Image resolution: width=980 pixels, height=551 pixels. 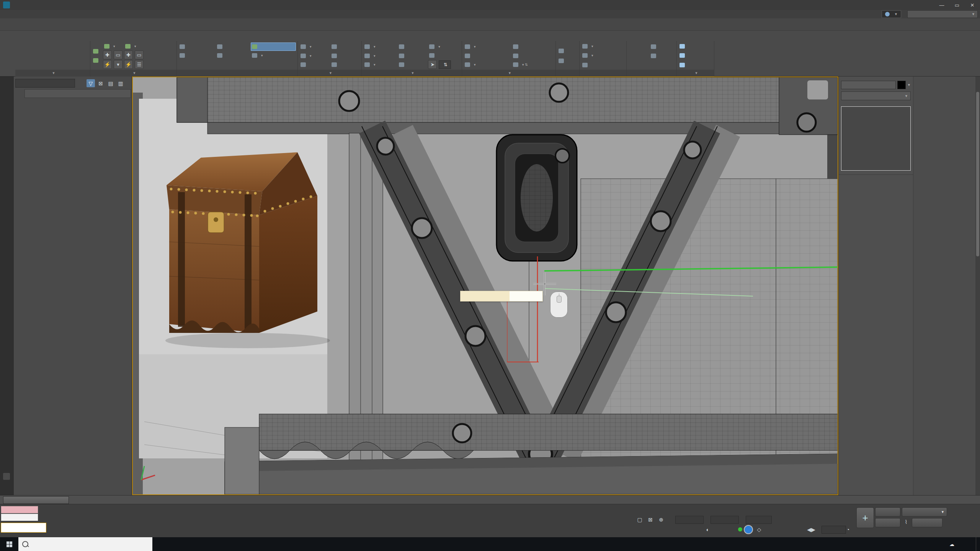 I want to click on isolate-toggle-icon: ◐, so click(x=708, y=530).